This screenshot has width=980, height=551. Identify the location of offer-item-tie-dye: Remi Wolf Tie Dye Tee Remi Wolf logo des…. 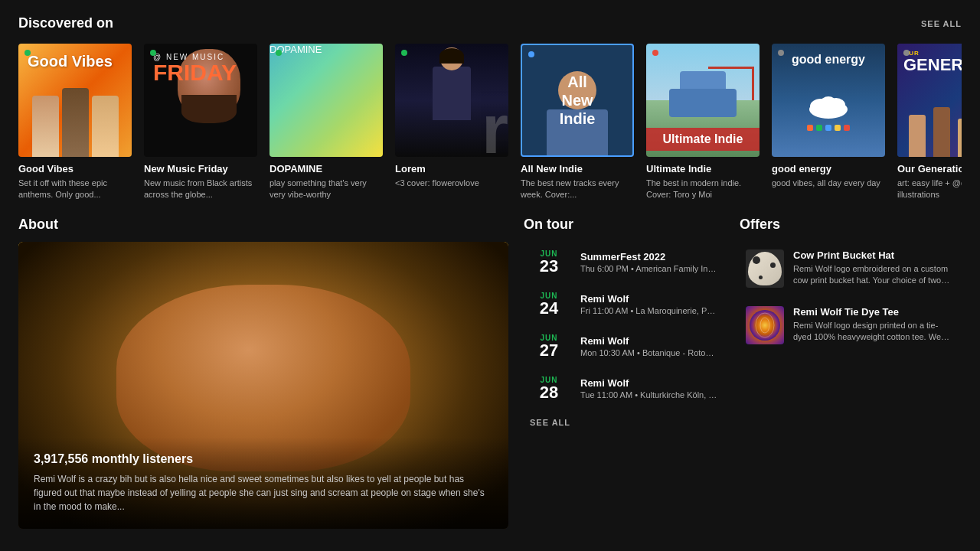
(851, 325).